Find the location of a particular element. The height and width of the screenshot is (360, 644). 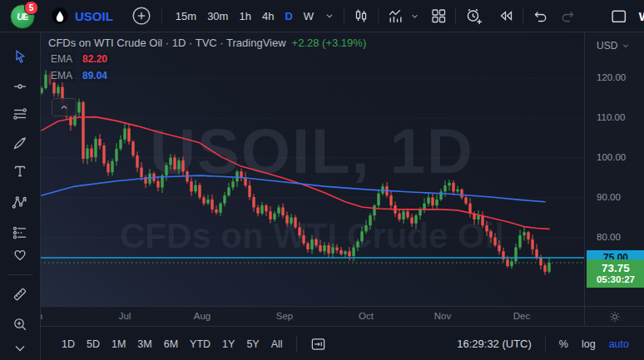

tool-trend-line is located at coordinates (20, 86).